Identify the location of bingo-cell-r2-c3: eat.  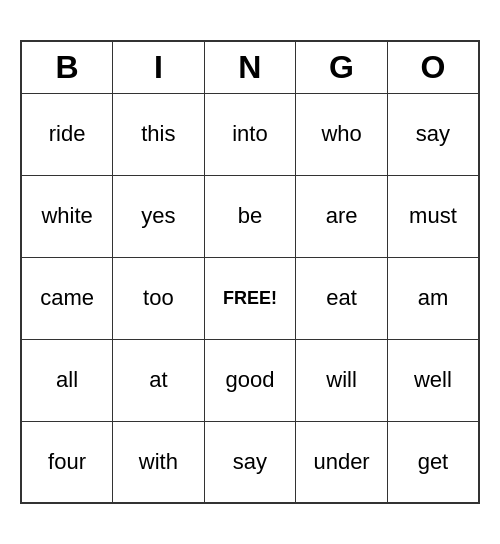
(342, 298).